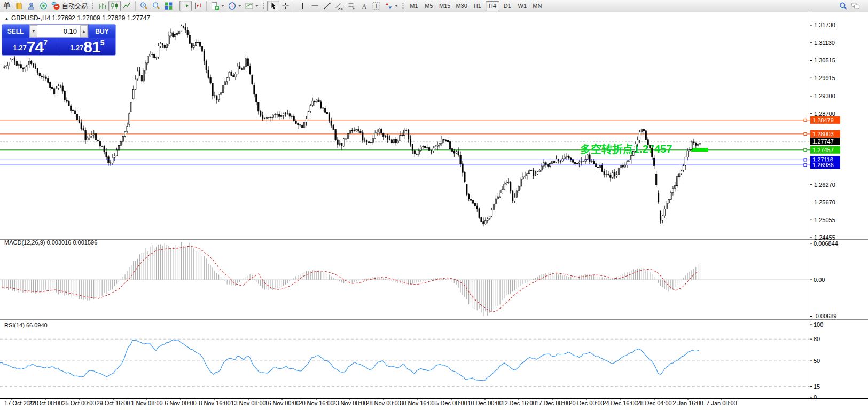 The width and height of the screenshot is (868, 410). Describe the element at coordinates (620, 403) in the screenshot. I see `time-axis-label: 24 Dec 16:00` at that location.